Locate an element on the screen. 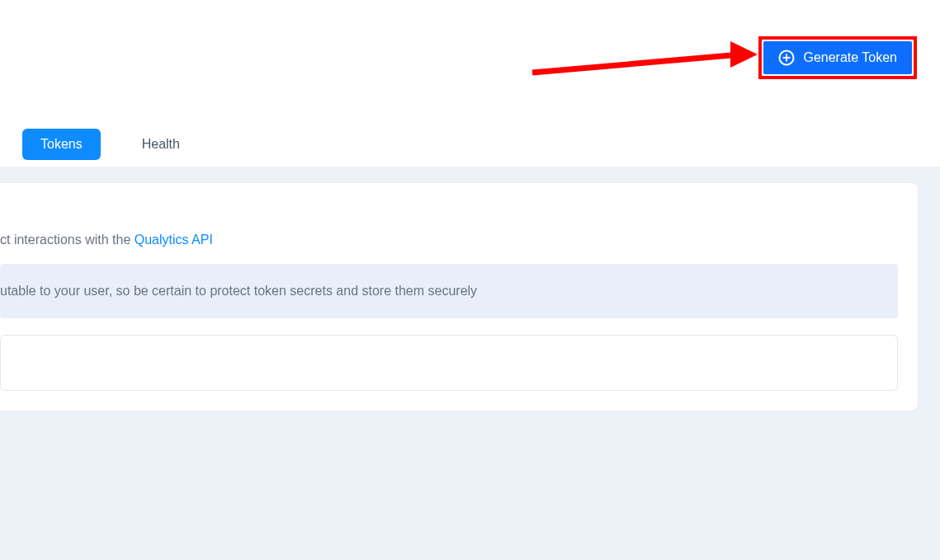 This screenshot has height=560, width=940. tab-tokens: Tokens is located at coordinates (61, 144).